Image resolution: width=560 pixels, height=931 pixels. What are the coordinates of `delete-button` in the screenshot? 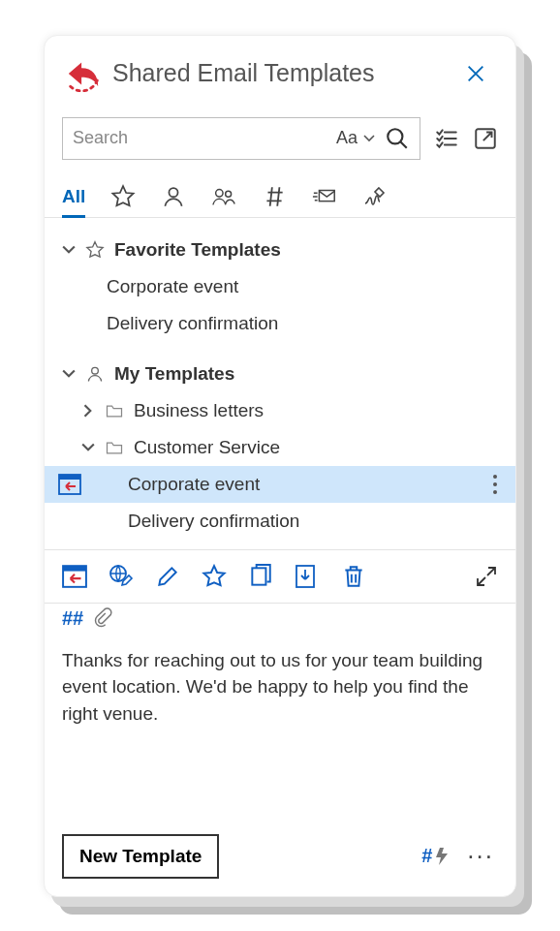 It's located at (354, 576).